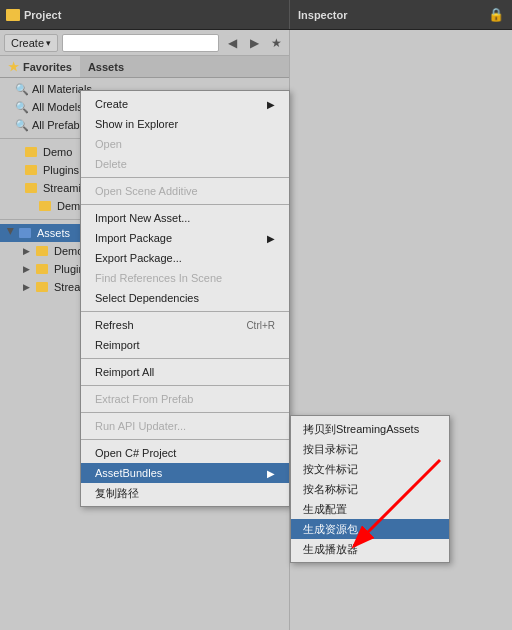 This screenshot has width=512, height=630. Describe the element at coordinates (185, 164) in the screenshot. I see `menu-item-delete: Delete` at that location.